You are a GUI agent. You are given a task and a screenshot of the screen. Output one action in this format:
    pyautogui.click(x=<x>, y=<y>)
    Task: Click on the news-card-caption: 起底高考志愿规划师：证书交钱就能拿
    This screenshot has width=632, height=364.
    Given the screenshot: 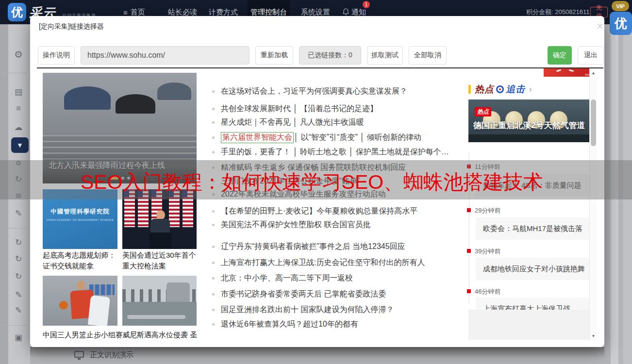 What is the action you would take?
    pyautogui.click(x=81, y=261)
    